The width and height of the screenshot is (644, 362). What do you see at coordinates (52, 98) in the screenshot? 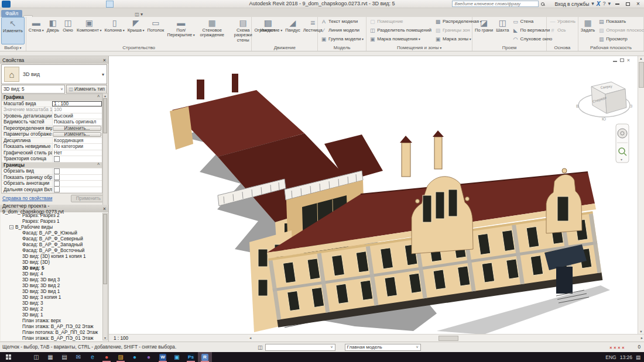
I see `property-row: Графика` at bounding box center [52, 98].